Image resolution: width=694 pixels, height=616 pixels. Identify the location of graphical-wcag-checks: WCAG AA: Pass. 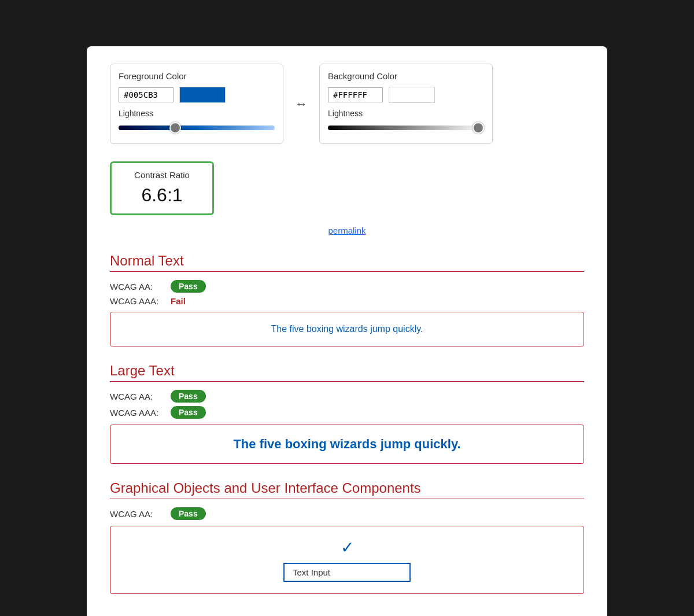
(347, 514).